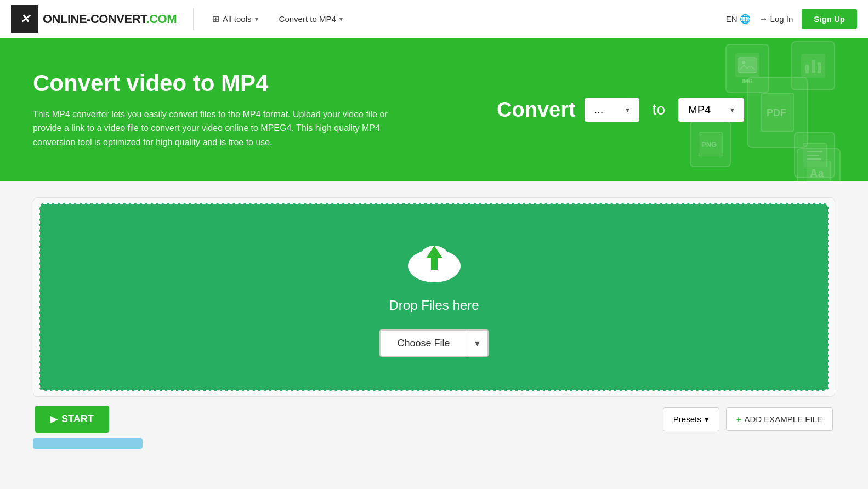 Image resolution: width=868 pixels, height=489 pixels. I want to click on add-example-button: + ADD EXAMPLE FILE, so click(780, 419).